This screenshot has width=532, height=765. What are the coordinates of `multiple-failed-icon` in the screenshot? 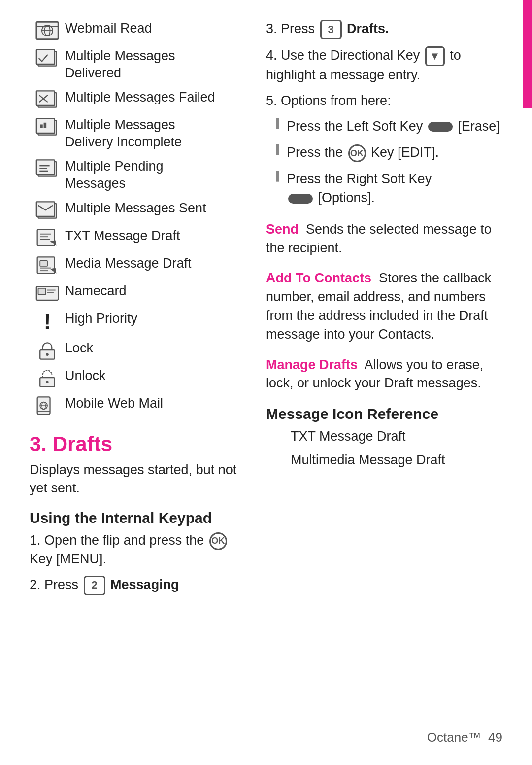 It's located at (47, 99).